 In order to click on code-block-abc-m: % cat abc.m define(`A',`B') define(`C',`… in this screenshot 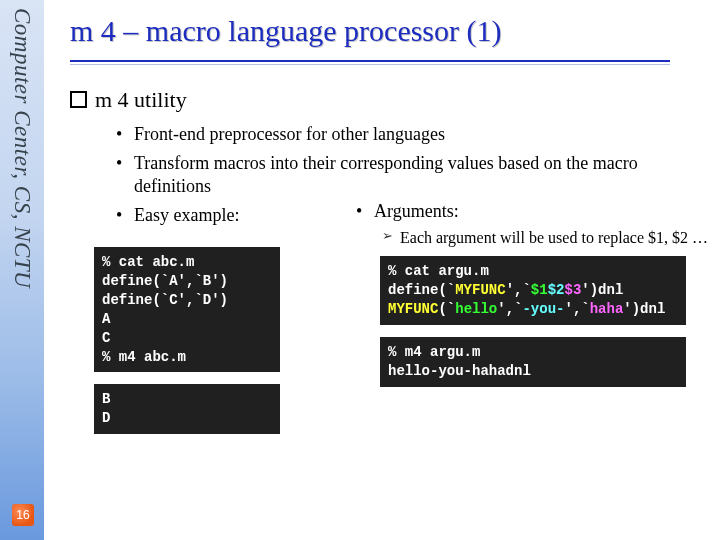, I will do `click(187, 310)`.